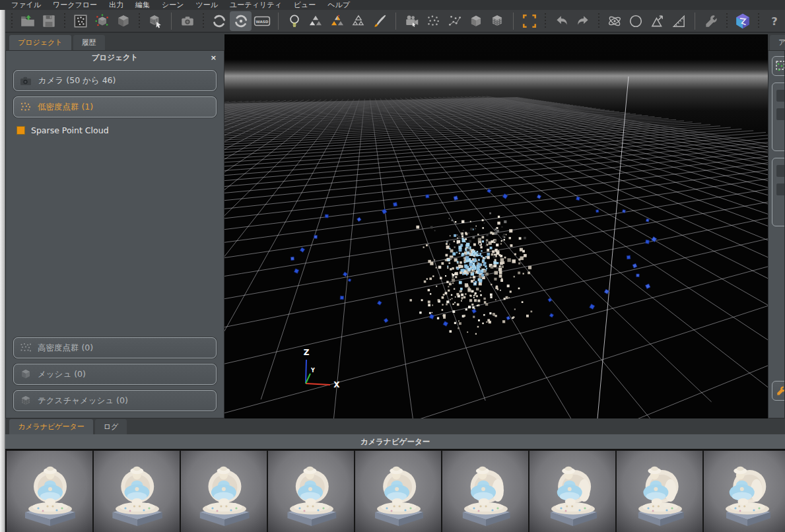  I want to click on right-panel-sliver: ア, so click(776, 226).